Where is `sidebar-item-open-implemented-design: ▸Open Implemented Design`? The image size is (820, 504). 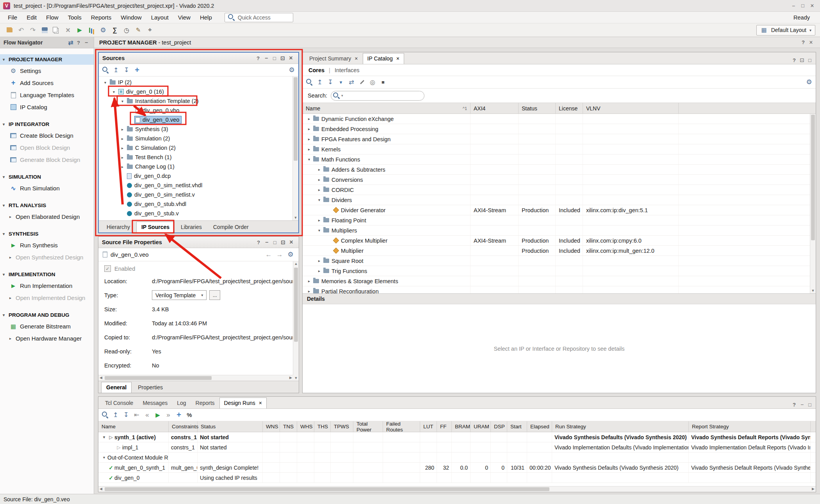 sidebar-item-open-implemented-design: ▸Open Implemented Design is located at coordinates (47, 298).